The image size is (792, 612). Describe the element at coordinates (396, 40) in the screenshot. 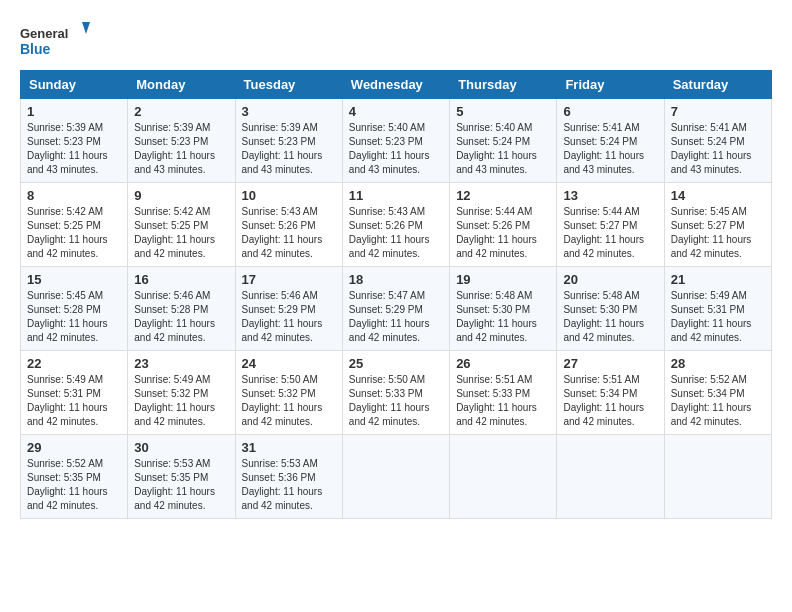

I see `page-header: General Blue` at that location.